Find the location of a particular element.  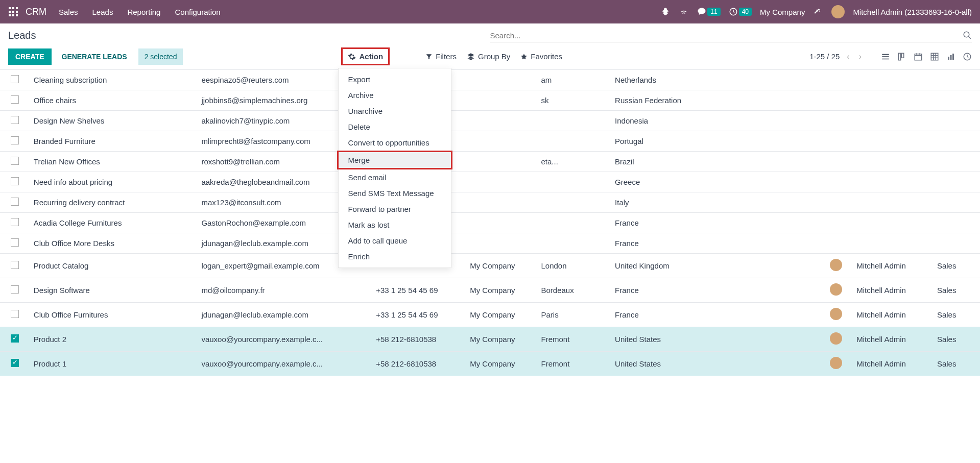

filters-button: Filters is located at coordinates (441, 56).